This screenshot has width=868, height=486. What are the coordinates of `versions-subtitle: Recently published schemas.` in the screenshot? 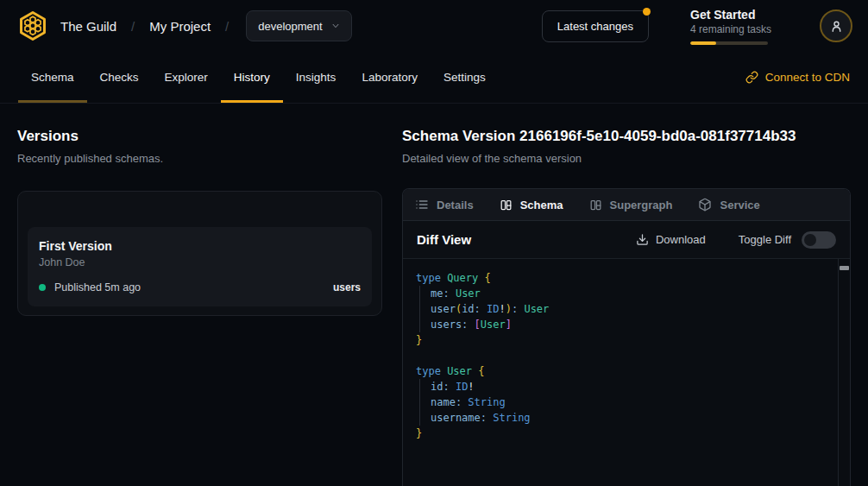 It's located at (200, 159).